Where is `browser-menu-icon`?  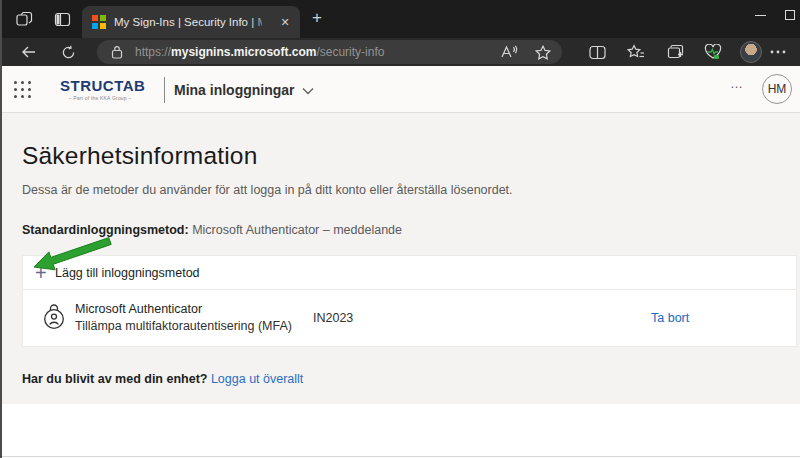 browser-menu-icon is located at coordinates (778, 52).